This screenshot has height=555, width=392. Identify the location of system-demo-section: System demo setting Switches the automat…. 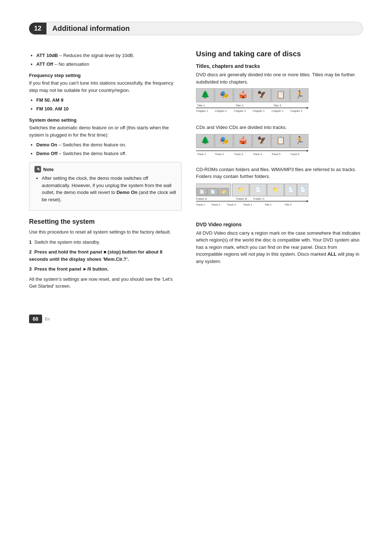
(105, 137).